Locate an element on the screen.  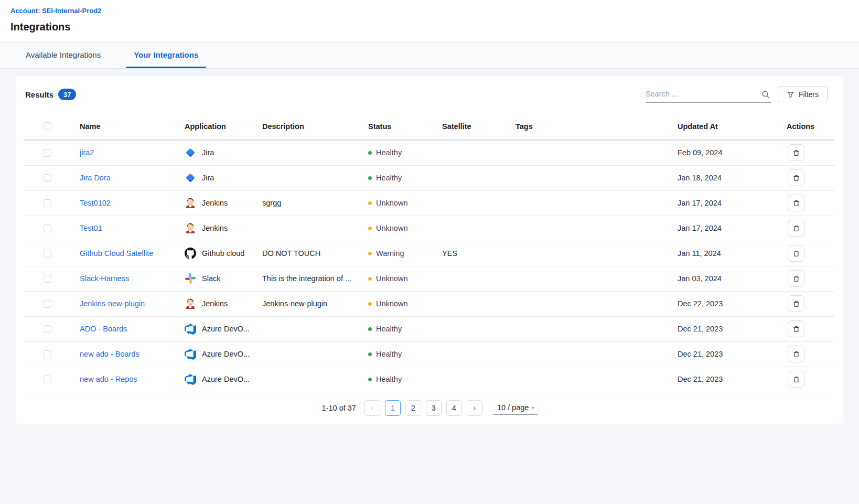
pagination-page-1-button: 1 is located at coordinates (393, 408).